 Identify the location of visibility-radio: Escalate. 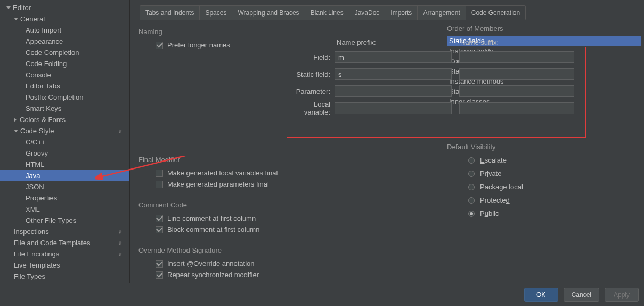
(555, 160).